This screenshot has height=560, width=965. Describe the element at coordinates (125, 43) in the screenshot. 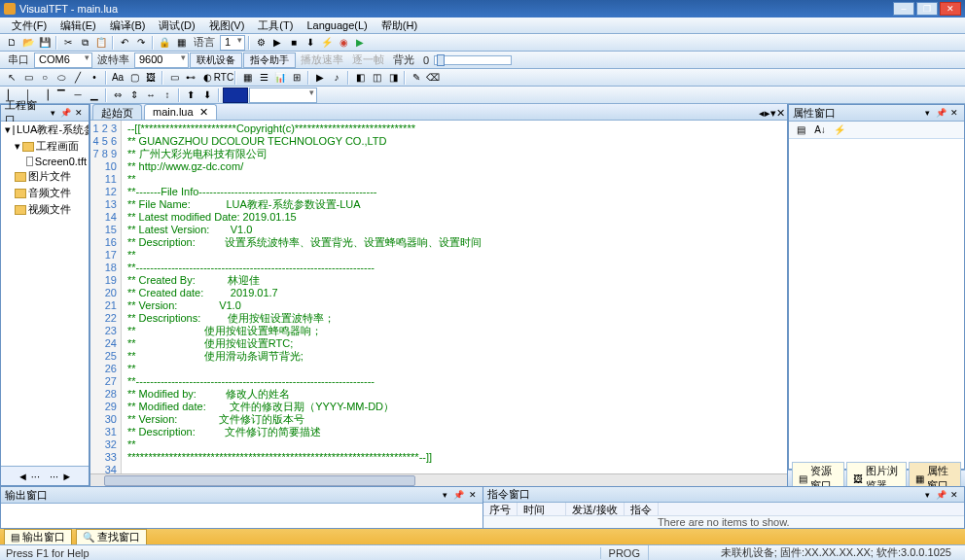

I see `undo-icon: ↶` at that location.